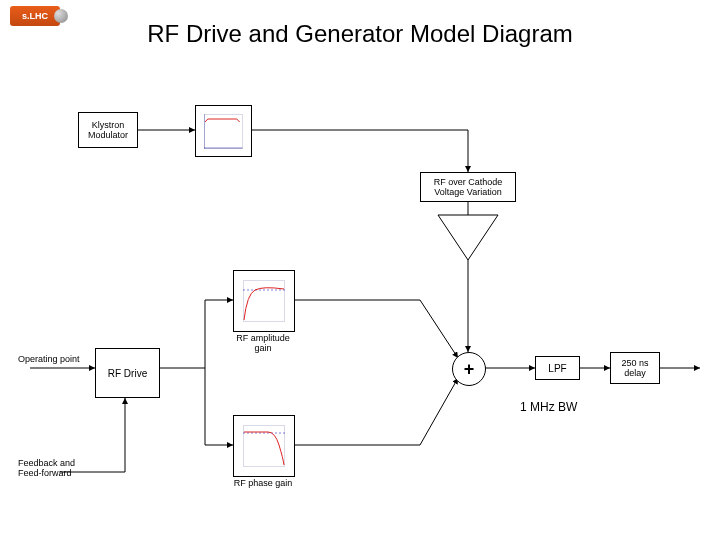  Describe the element at coordinates (108, 130) in the screenshot. I see `block-klystron-modulator: Klystron Modulator` at that location.